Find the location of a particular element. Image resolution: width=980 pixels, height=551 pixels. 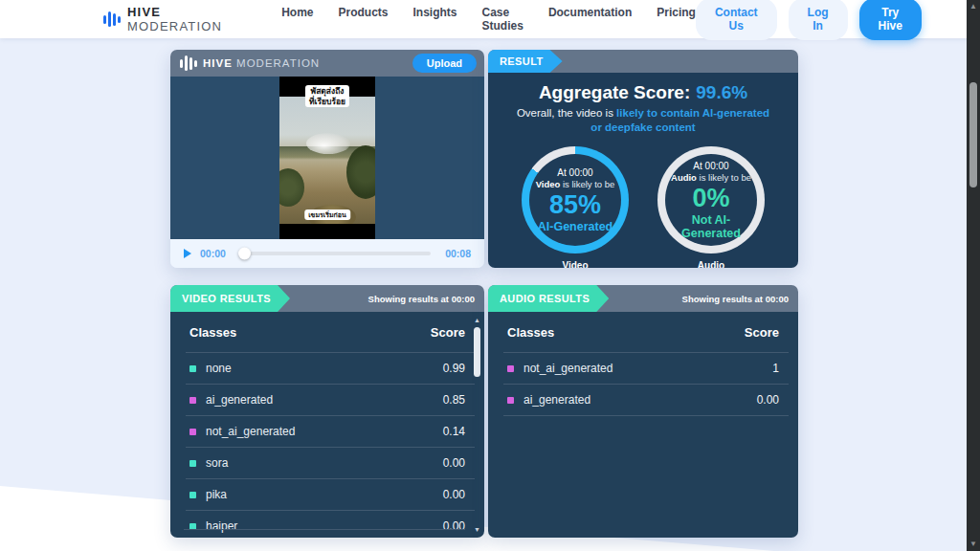

class-label: pika is located at coordinates (216, 495).